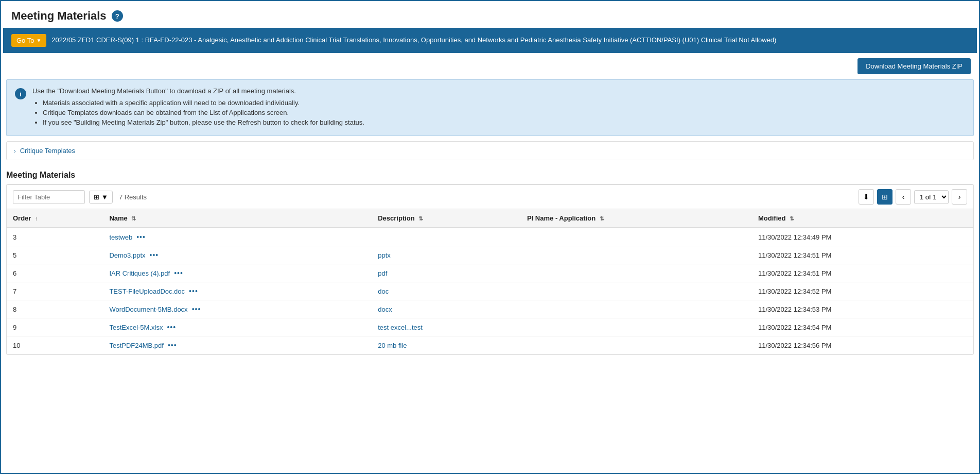 This screenshot has width=980, height=474. Describe the element at coordinates (490, 40) in the screenshot. I see `banner: Go To ▼ 2022/05 ZFD1 CDER-S(09) 1 : RFA-…` at that location.